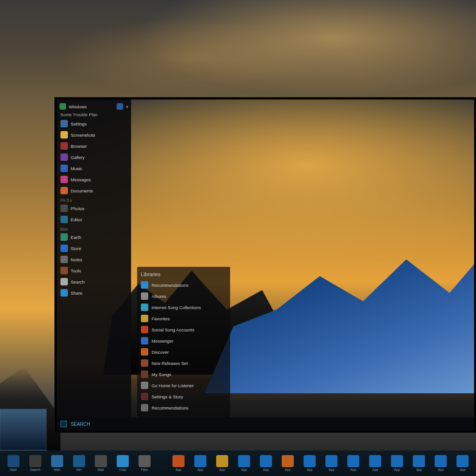  Describe the element at coordinates (419, 463) in the screenshot. I see `taskbar-item-app12: App` at that location.